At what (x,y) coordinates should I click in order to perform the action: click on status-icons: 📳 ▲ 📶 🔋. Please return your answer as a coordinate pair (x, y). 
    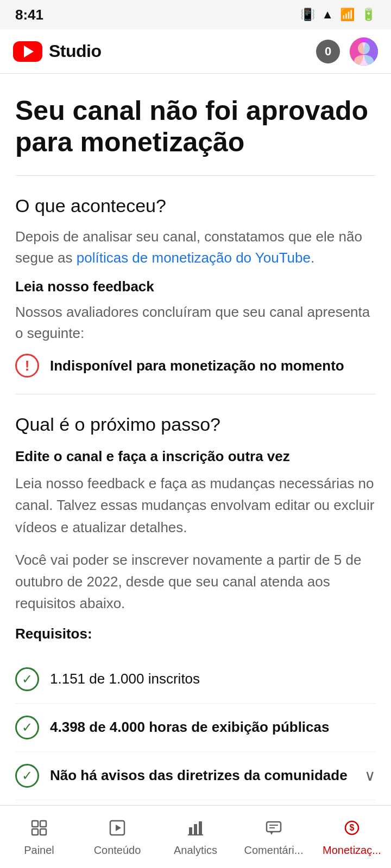
    Looking at the image, I should click on (338, 15).